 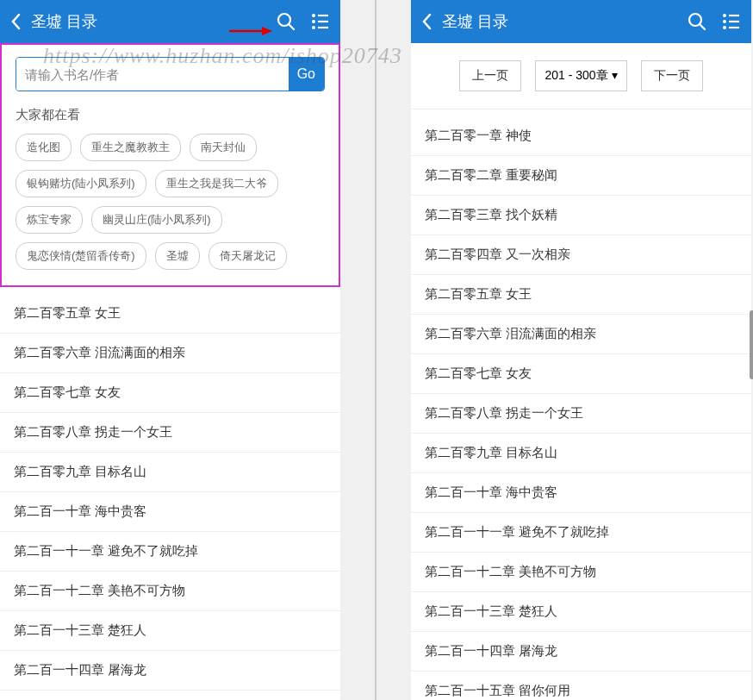 What do you see at coordinates (581, 216) in the screenshot?
I see `chapter-item: 第二百零三章 找个妖精` at bounding box center [581, 216].